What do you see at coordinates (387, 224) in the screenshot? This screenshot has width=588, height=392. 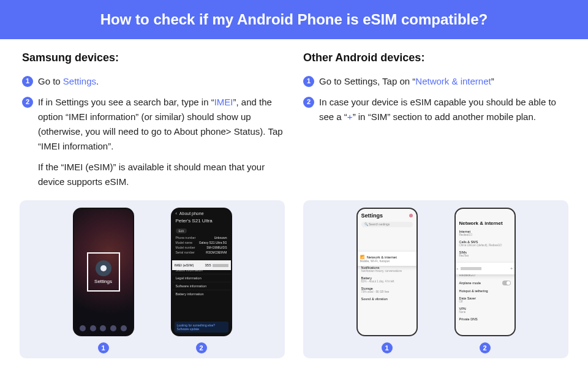 I see `search-settings-input: 🔍 Search settings` at bounding box center [387, 224].